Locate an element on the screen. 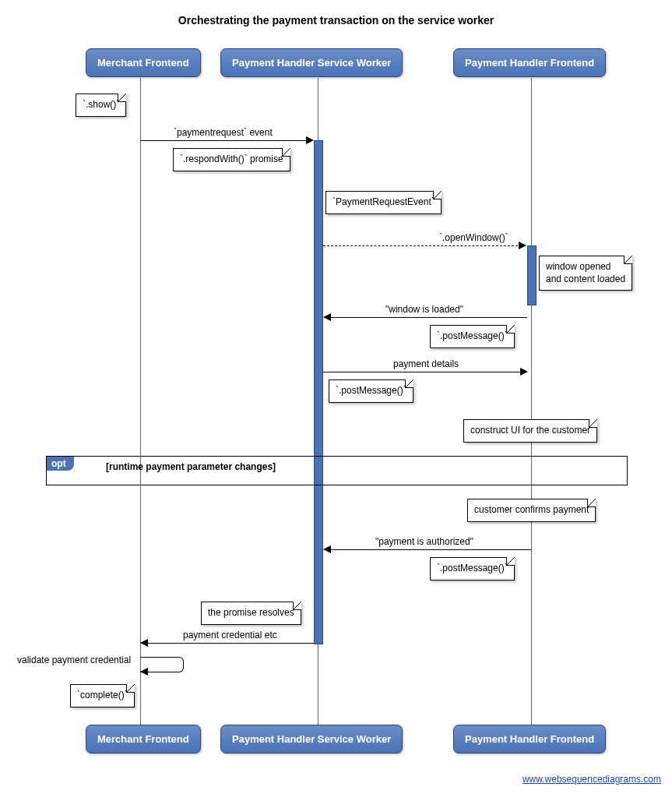  msg-windowloaded: "window is loaded" is located at coordinates (424, 309).